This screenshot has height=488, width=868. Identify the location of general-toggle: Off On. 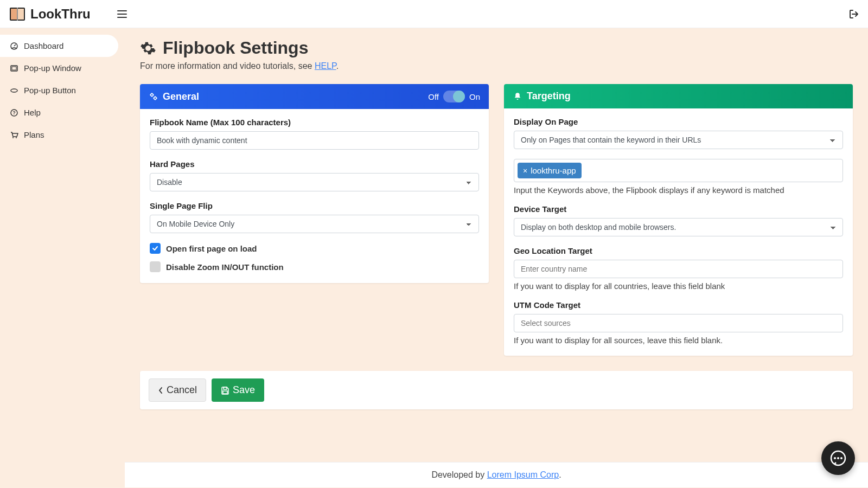
(454, 97).